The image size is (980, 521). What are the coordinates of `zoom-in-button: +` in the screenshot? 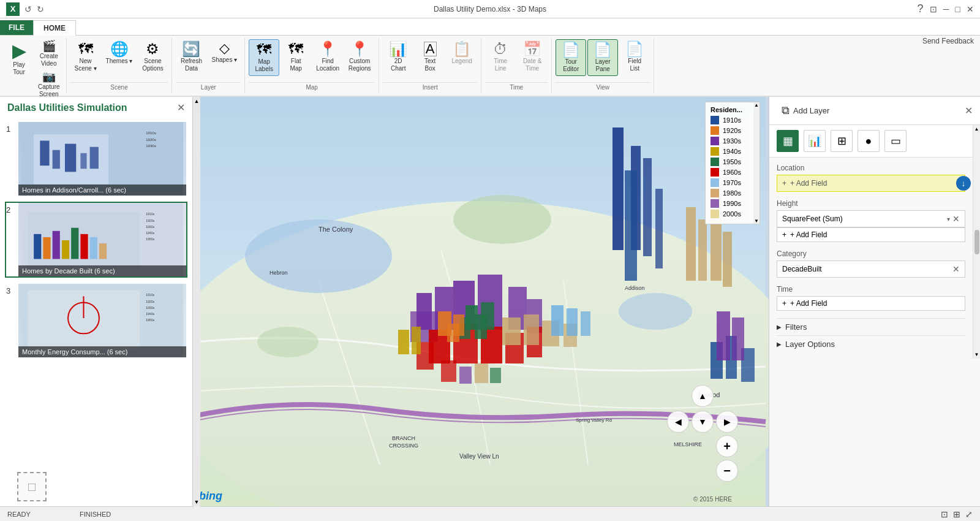 It's located at (727, 446).